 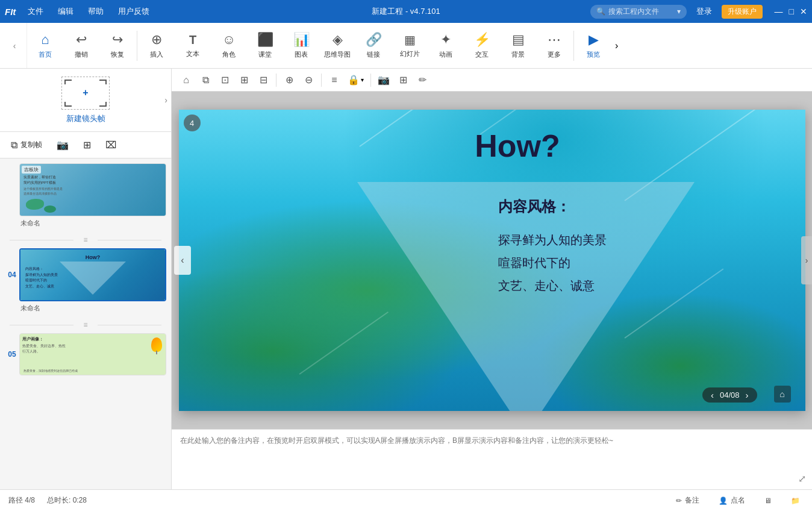 What do you see at coordinates (373, 46) in the screenshot?
I see `toolbar-link: 🔗 链接` at bounding box center [373, 46].